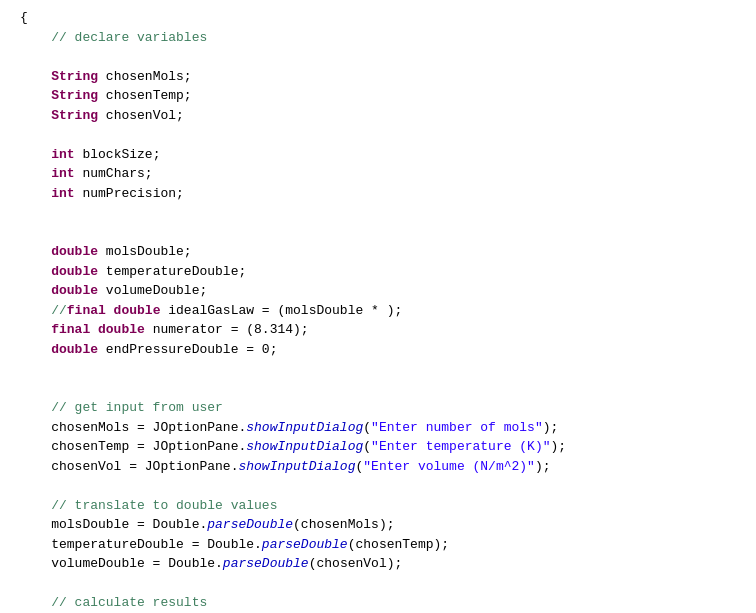  What do you see at coordinates (378, 467) in the screenshot?
I see `code-line: chosenVol = JOptionPane.showInputDialog(…` at bounding box center [378, 467].